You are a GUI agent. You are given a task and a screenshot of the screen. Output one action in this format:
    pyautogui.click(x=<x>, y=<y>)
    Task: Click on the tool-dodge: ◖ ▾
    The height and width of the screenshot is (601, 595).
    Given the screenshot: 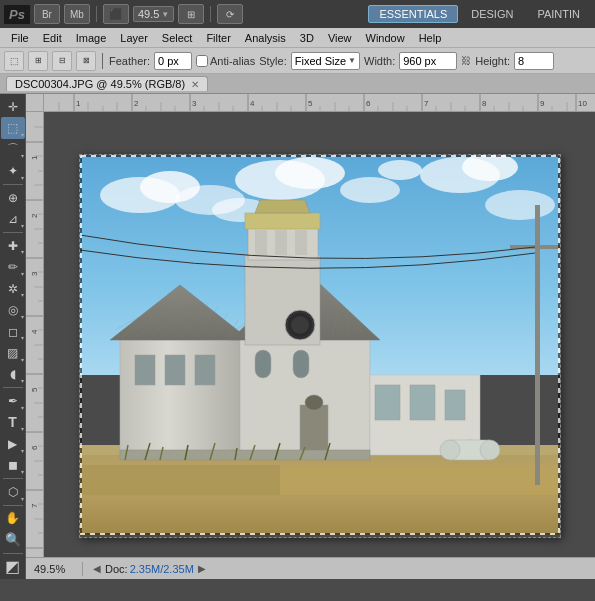 What is the action you would take?
    pyautogui.click(x=13, y=374)
    